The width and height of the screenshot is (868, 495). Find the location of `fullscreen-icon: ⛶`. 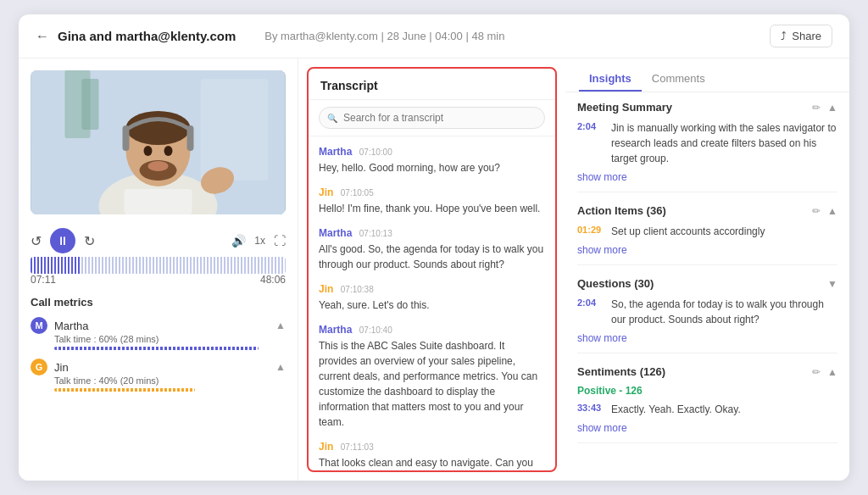

fullscreen-icon: ⛶ is located at coordinates (280, 241).